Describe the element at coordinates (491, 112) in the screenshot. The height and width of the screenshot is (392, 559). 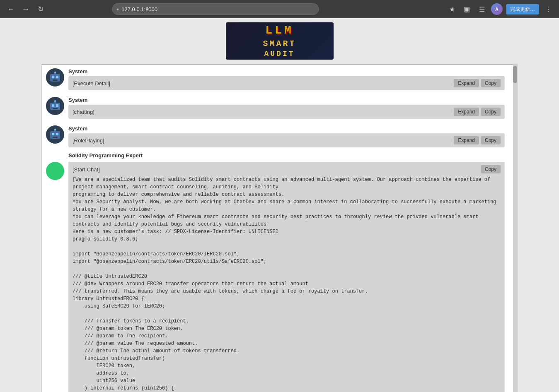
I see `copy-button-chatting: Copy` at that location.